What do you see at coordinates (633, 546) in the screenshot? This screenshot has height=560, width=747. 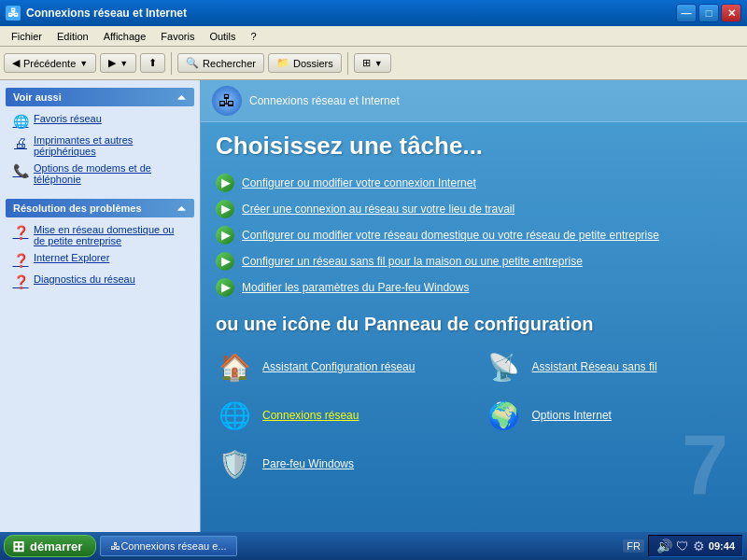 I see `language-indicator: FR` at bounding box center [633, 546].